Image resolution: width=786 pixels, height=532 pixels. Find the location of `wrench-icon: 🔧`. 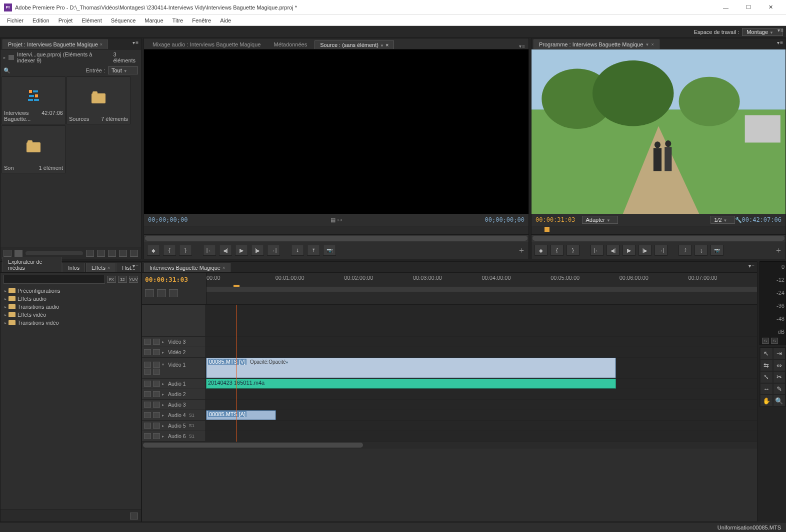

wrench-icon: 🔧 is located at coordinates (738, 220).